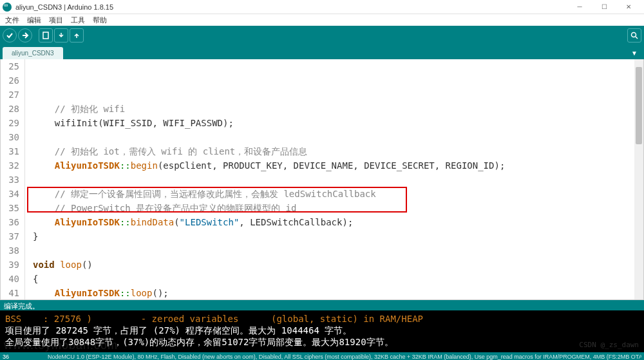  What do you see at coordinates (322, 305) in the screenshot?
I see `status-bar: 编译完成。` at bounding box center [322, 305].